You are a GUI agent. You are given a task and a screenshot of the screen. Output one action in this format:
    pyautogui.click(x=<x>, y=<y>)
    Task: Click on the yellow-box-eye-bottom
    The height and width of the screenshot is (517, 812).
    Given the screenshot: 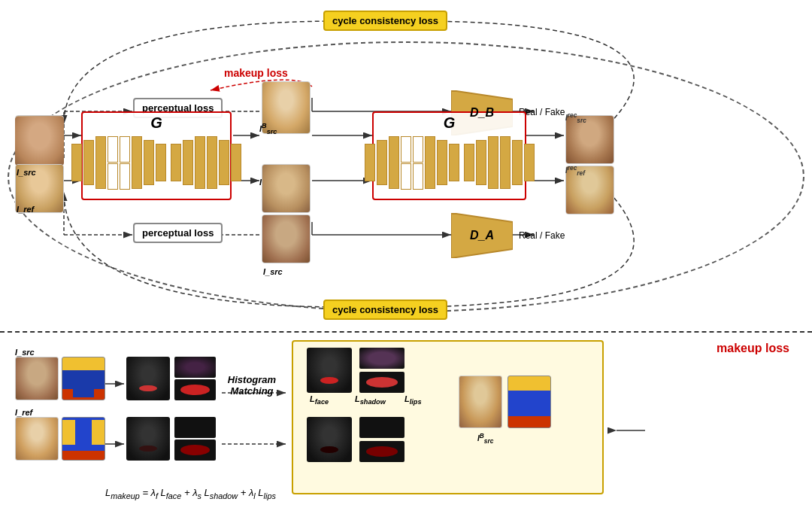 What is the action you would take?
    pyautogui.click(x=382, y=427)
    